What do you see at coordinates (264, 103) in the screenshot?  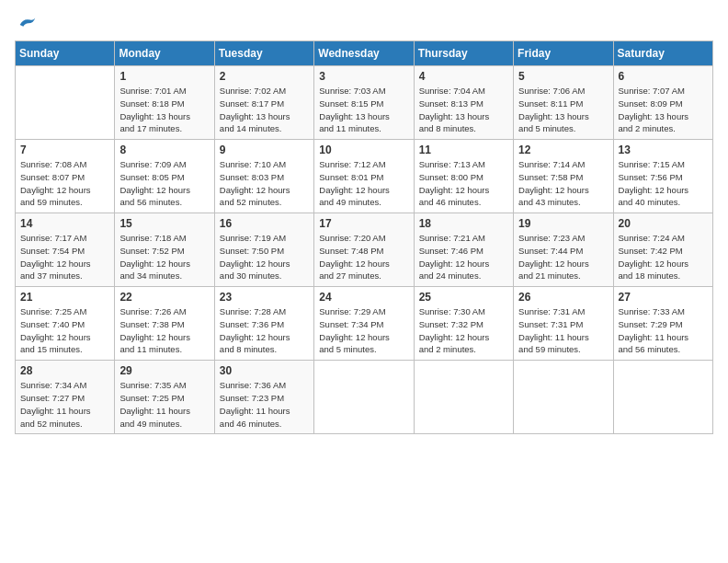 I see `day-cell: 2Sunrise: 7:02 AM Sunset: 8:17 PM Daylig…` at bounding box center [264, 103].